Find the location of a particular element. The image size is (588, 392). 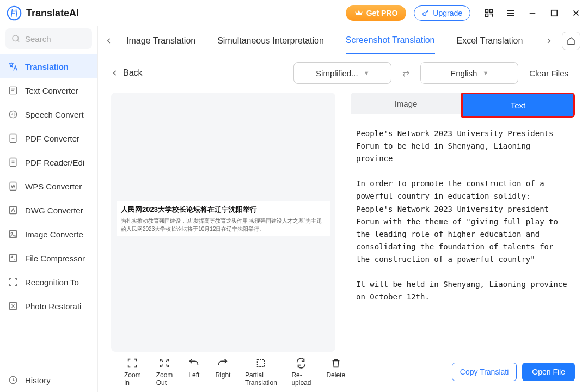

photo-icon is located at coordinates (13, 306).